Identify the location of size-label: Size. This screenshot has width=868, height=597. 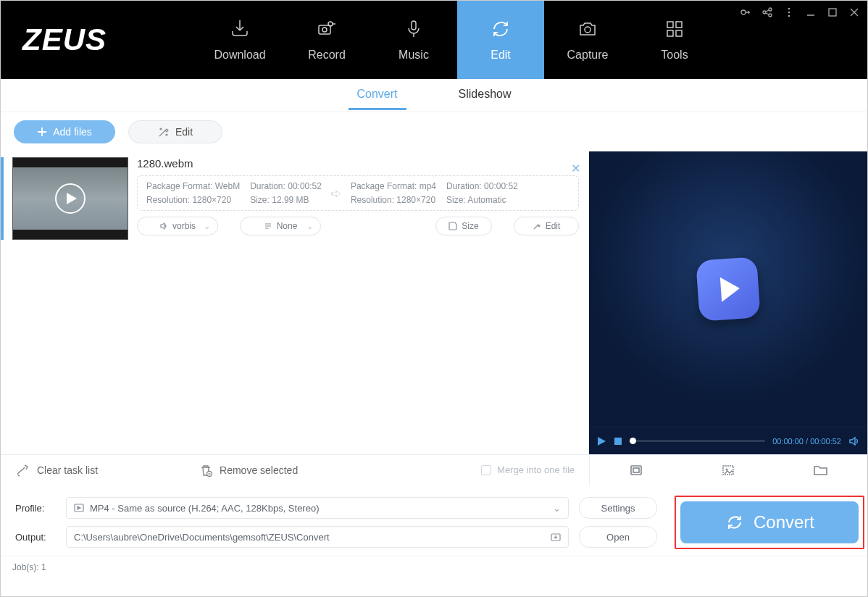
(470, 226).